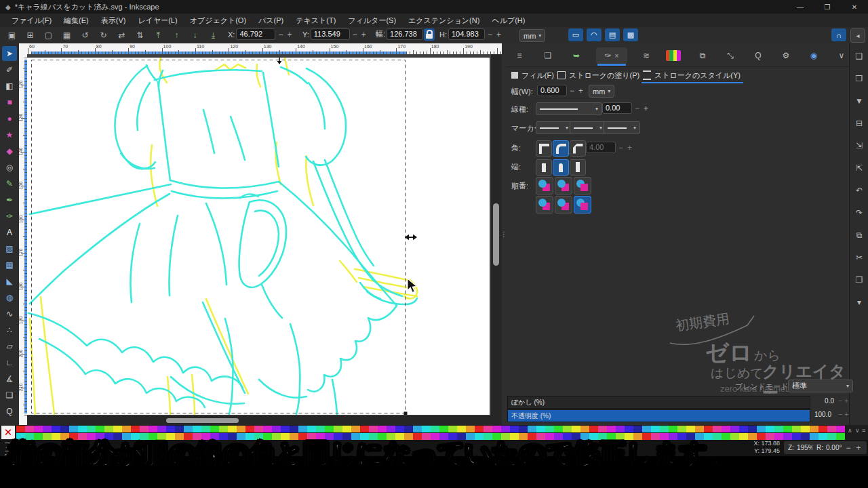  Describe the element at coordinates (9, 363) in the screenshot. I see `connector-tool: ∟` at that location.